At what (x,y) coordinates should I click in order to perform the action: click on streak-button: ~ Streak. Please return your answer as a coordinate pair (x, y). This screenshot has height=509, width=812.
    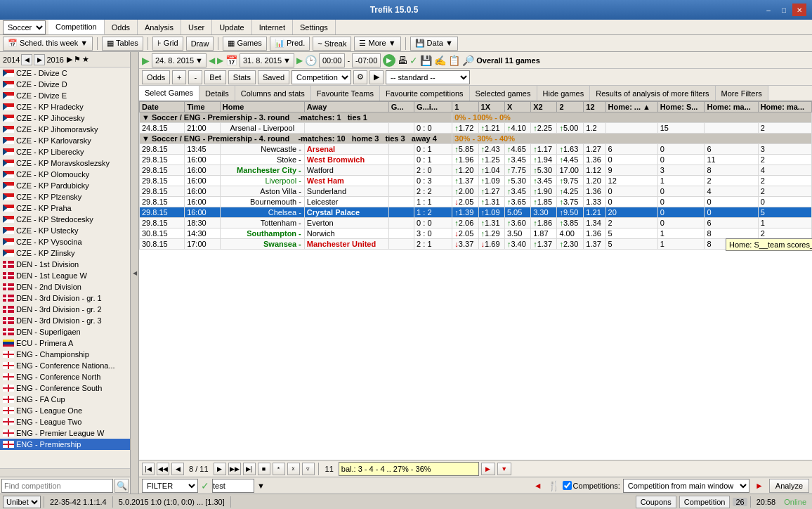
    Looking at the image, I should click on (332, 44).